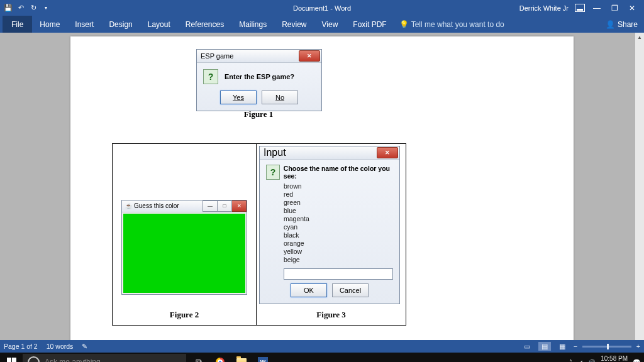 The height and width of the screenshot is (362, 644). I want to click on minimize-button: —, so click(597, 8).